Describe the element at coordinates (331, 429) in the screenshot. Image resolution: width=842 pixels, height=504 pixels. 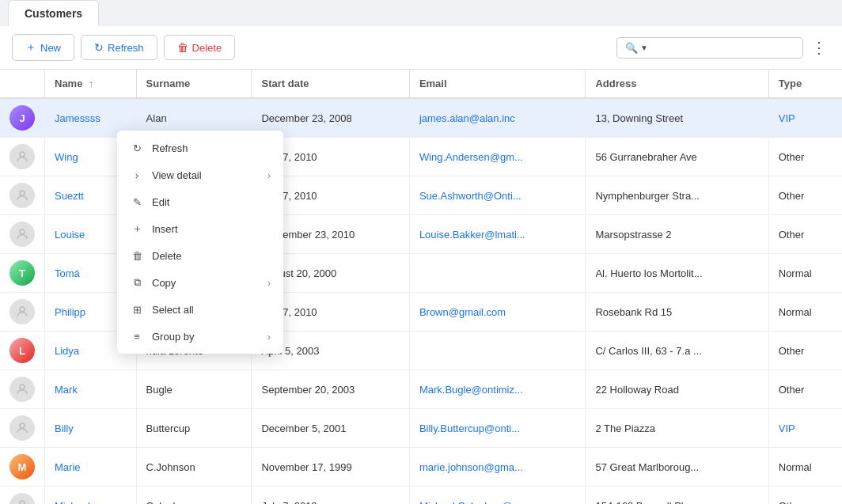
I see `startdate-cell: December 5, 2001` at that location.